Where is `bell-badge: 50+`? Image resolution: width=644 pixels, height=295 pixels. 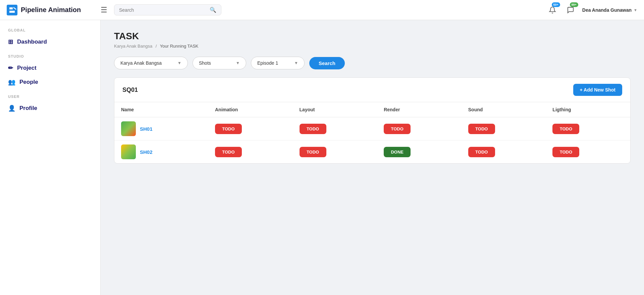
bell-badge: 50+ is located at coordinates (556, 5).